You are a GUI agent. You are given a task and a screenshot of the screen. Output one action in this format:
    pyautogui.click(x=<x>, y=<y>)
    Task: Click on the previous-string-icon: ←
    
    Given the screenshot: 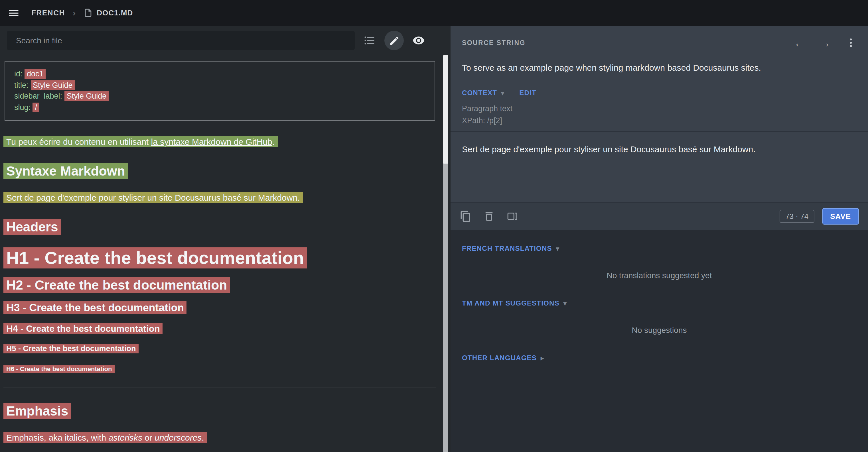 What is the action you would take?
    pyautogui.click(x=799, y=43)
    